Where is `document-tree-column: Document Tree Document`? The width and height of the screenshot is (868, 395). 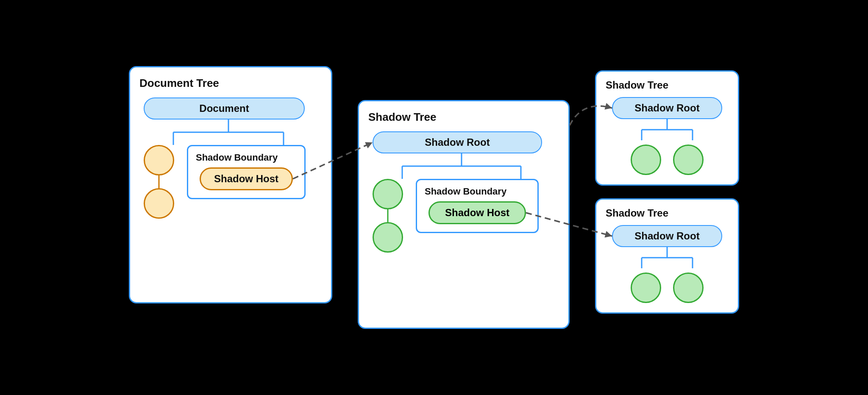
document-tree-column: Document Tree Document is located at coordinates (231, 185).